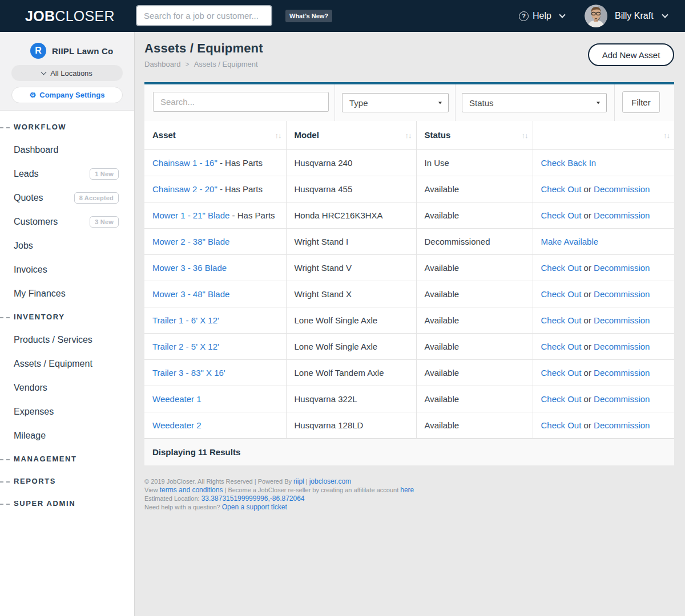 This screenshot has width=685, height=616. What do you see at coordinates (177, 425) in the screenshot?
I see `asset-link: Weedeater 2` at bounding box center [177, 425].